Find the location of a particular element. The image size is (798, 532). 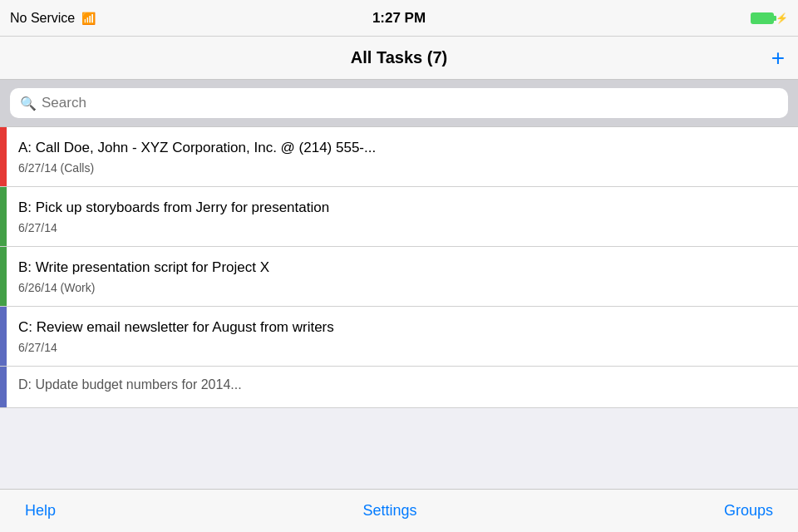

task-title: B: Write presentation script for Project… is located at coordinates (402, 268).